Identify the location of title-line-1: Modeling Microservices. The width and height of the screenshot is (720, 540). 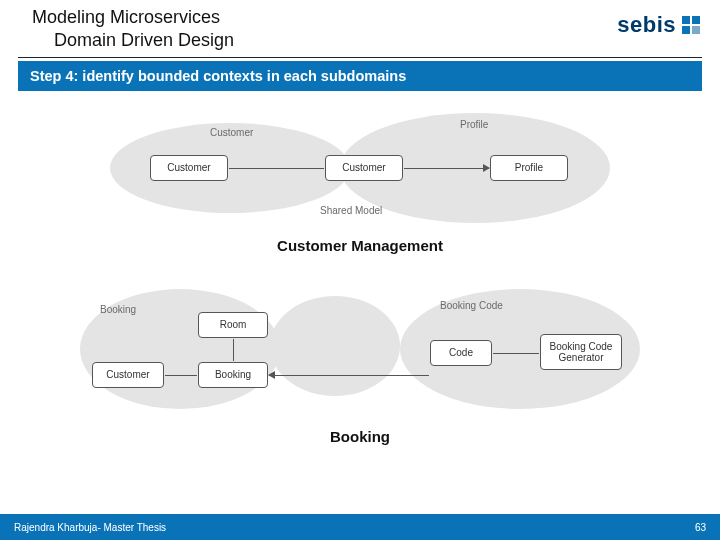
(133, 18).